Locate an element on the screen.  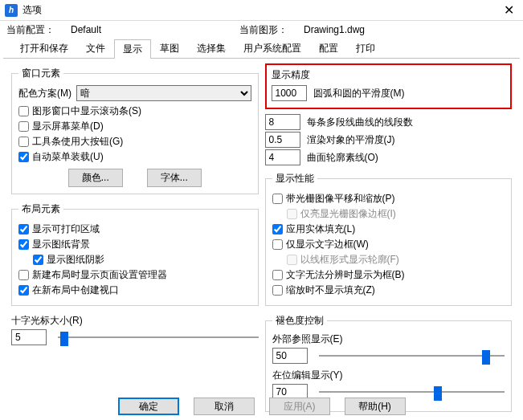
chk-text-frame: 仅显示文字边框(W) is located at coordinates (389, 244).